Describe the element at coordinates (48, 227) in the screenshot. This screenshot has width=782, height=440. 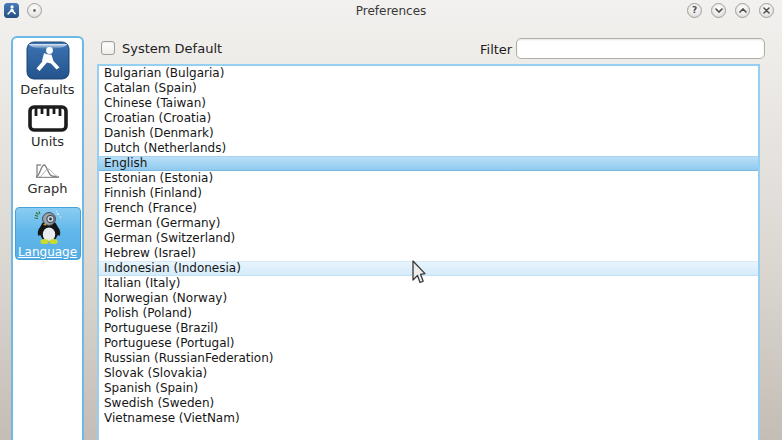
I see `penguin-icon` at that location.